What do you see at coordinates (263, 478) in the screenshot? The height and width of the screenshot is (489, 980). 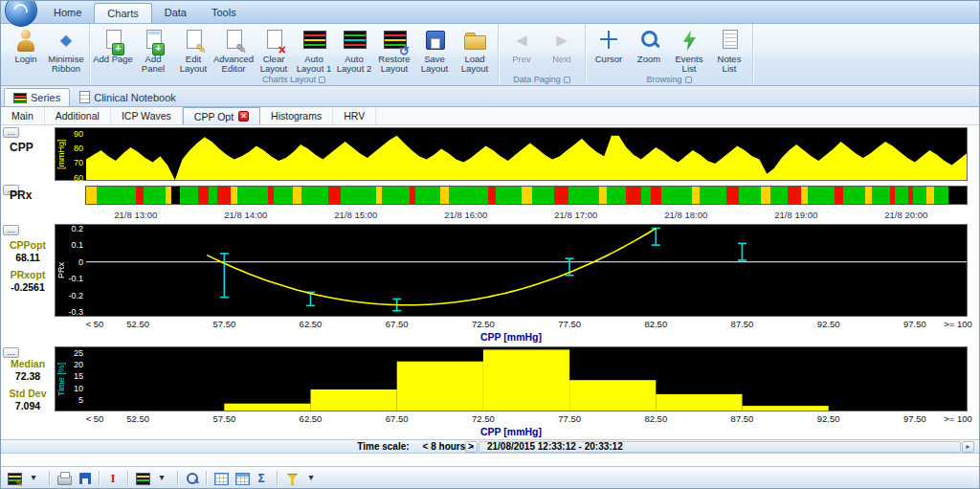 I see `sigma-icon` at bounding box center [263, 478].